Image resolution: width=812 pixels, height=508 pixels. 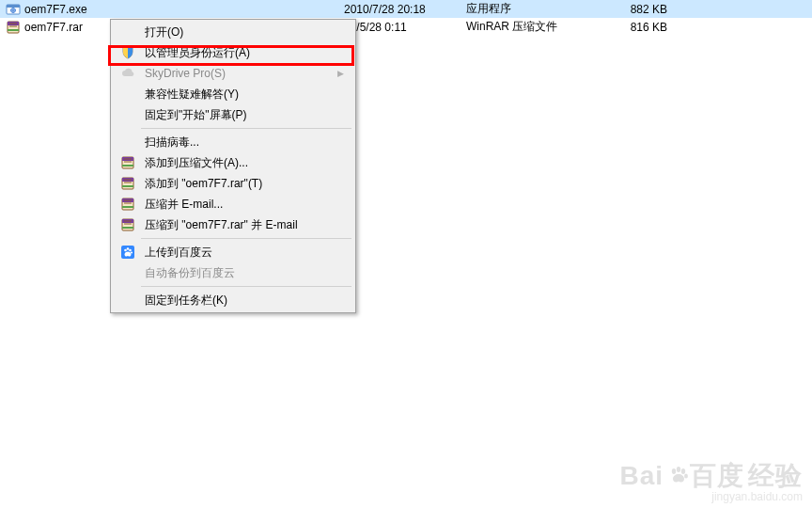 What do you see at coordinates (233, 225) in the screenshot?
I see `menu-item: 压缩到 "oem7F7.rar" 并 E-mail` at bounding box center [233, 225].